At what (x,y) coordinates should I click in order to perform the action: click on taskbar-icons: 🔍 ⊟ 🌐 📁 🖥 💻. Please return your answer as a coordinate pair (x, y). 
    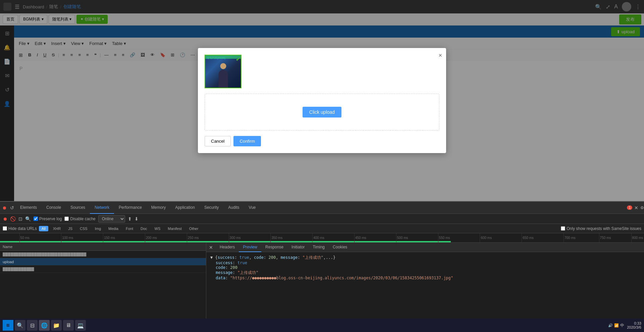
    Looking at the image, I should click on (50, 325).